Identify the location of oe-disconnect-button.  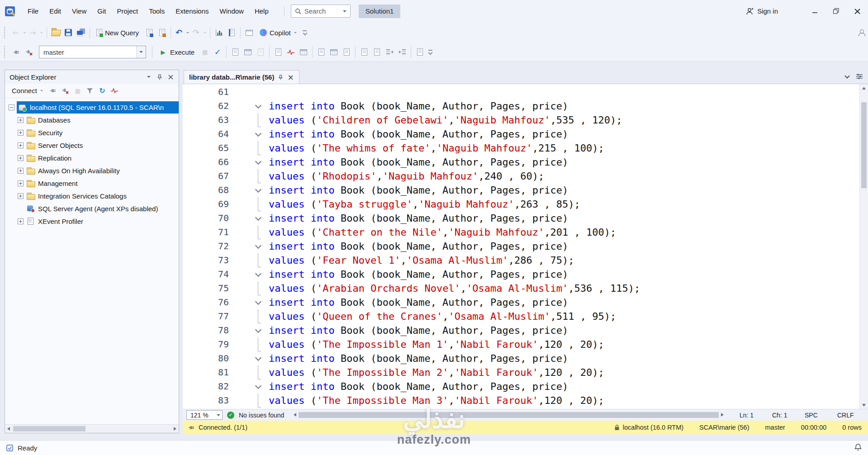
(66, 91).